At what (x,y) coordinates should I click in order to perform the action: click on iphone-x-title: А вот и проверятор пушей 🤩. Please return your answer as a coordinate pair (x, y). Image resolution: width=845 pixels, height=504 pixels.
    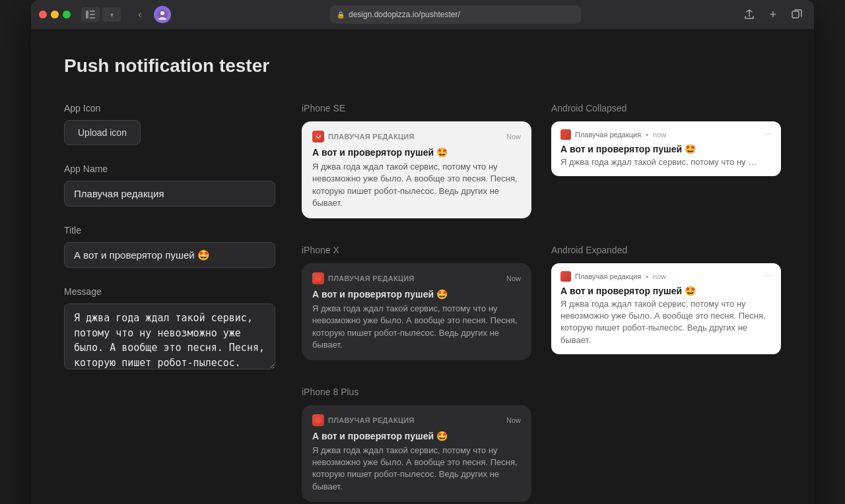
    Looking at the image, I should click on (417, 294).